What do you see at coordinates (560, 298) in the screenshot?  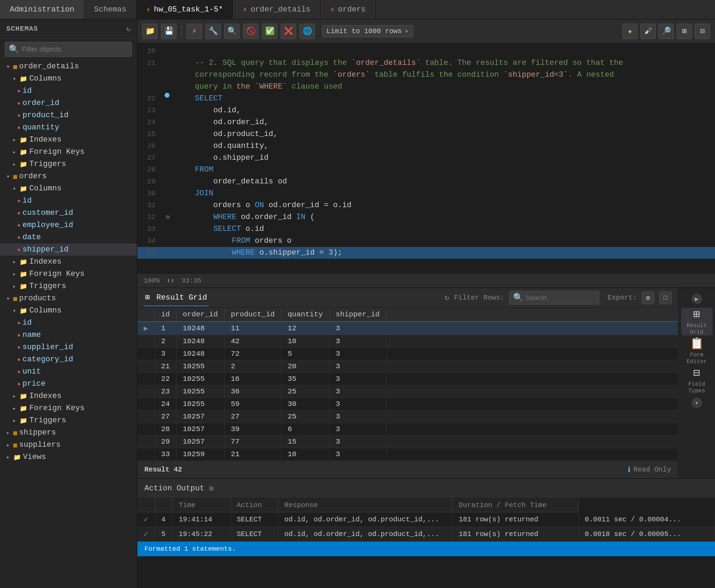 I see `filter-search-input` at bounding box center [560, 298].